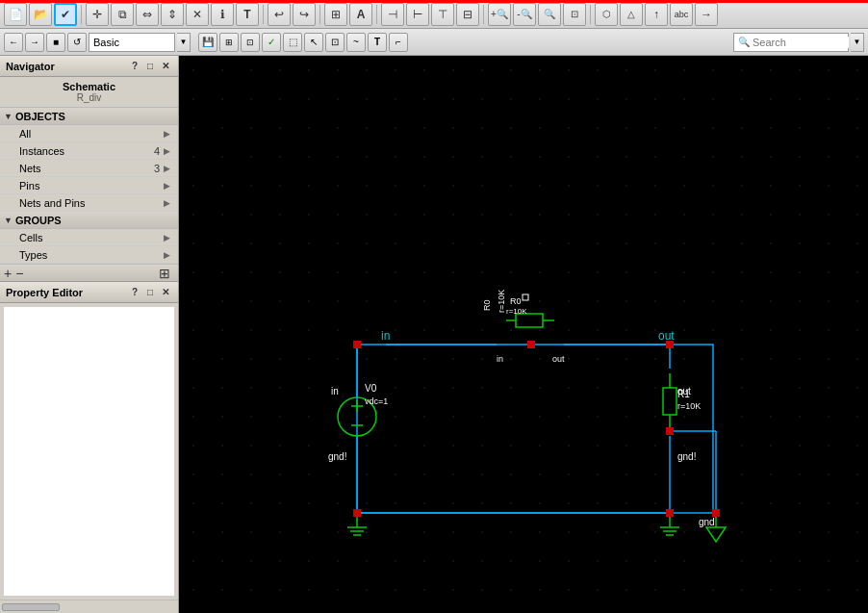  I want to click on nav-item-pins: Pins ▶, so click(89, 186).